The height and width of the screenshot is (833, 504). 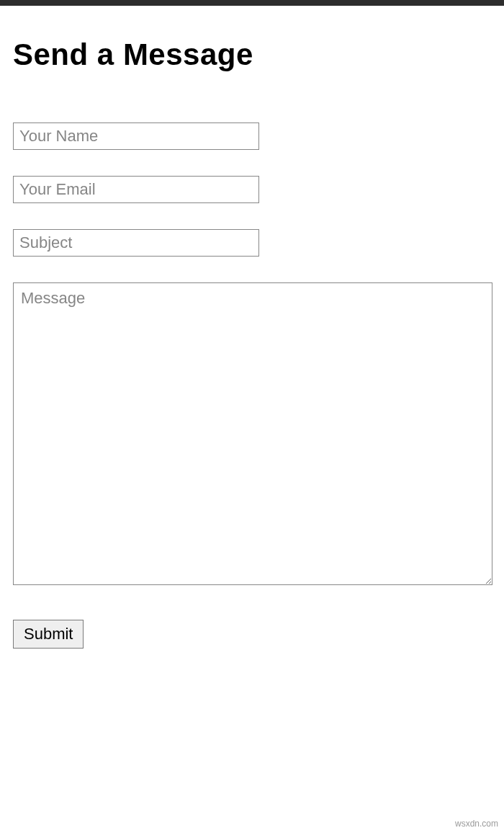 What do you see at coordinates (136, 190) in the screenshot?
I see `email-input` at bounding box center [136, 190].